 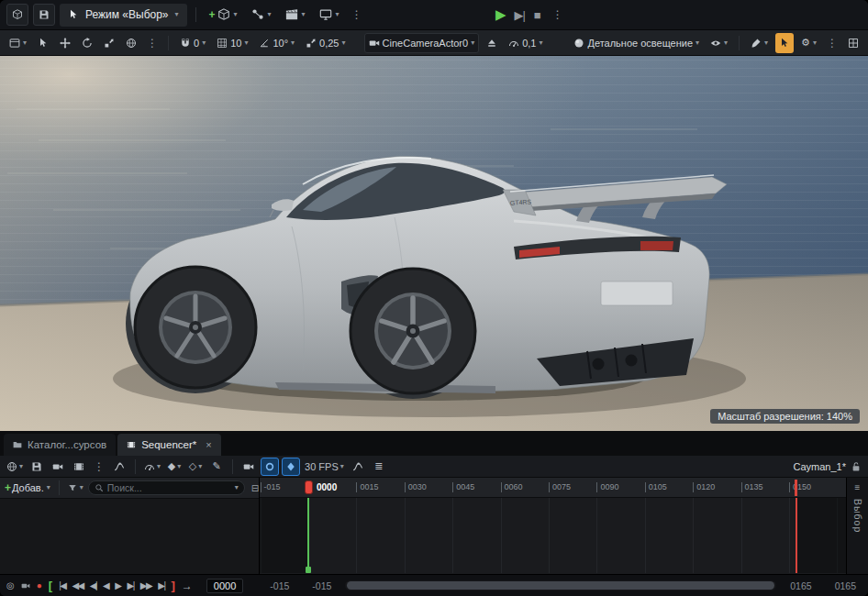 What do you see at coordinates (169, 488) in the screenshot?
I see `search-input` at bounding box center [169, 488].